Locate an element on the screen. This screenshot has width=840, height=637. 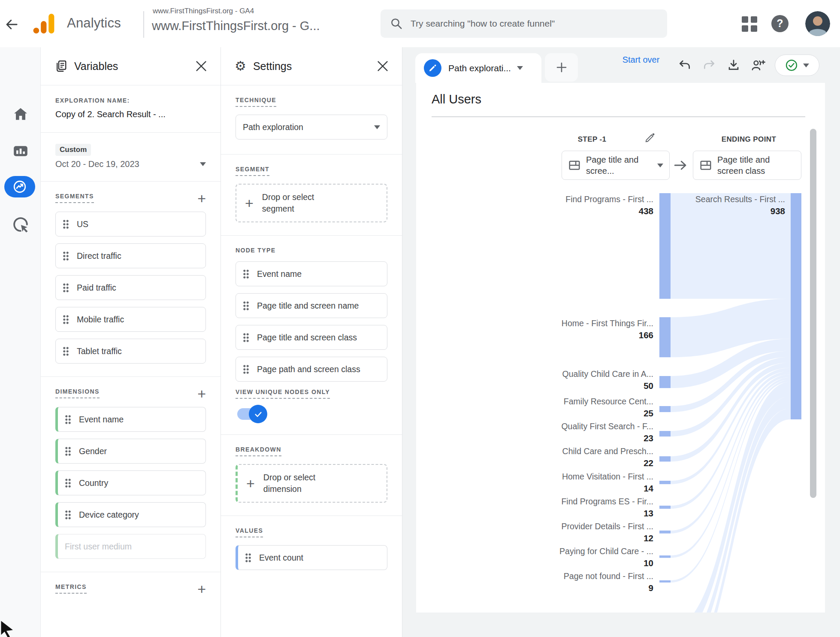
node-type-section: NODE TYPE Event namePage title and scree… is located at coordinates (311, 335).